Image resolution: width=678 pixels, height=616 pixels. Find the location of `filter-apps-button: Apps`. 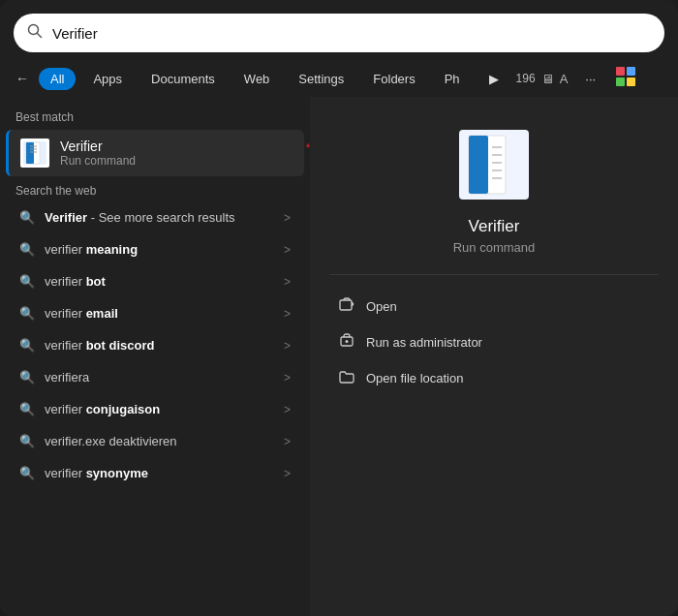

filter-apps-button: Apps is located at coordinates (108, 79).